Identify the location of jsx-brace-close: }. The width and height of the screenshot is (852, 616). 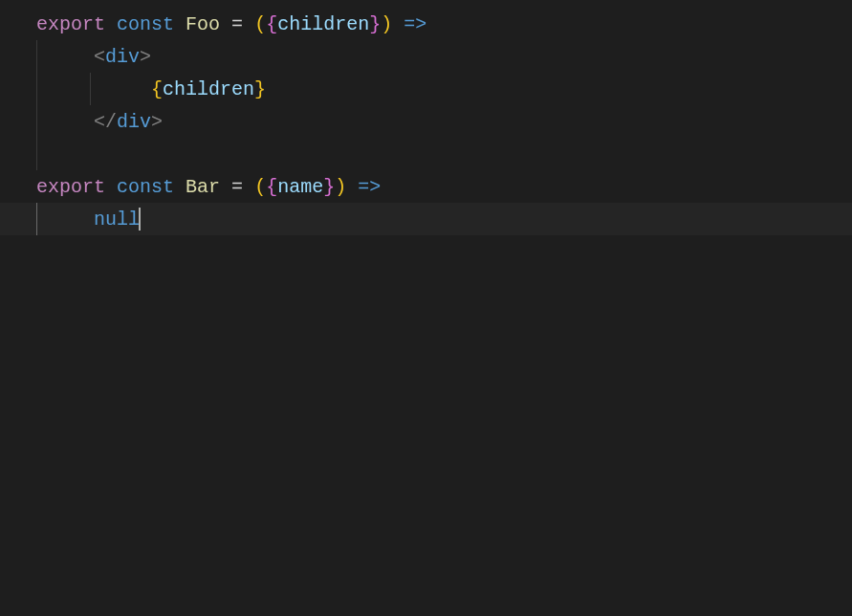
(260, 90).